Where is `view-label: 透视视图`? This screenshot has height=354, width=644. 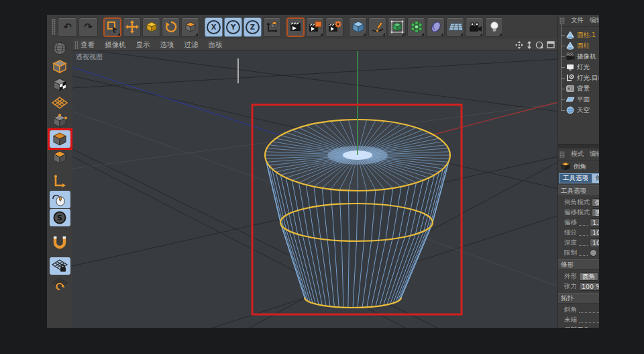 view-label: 透视视图 is located at coordinates (89, 57).